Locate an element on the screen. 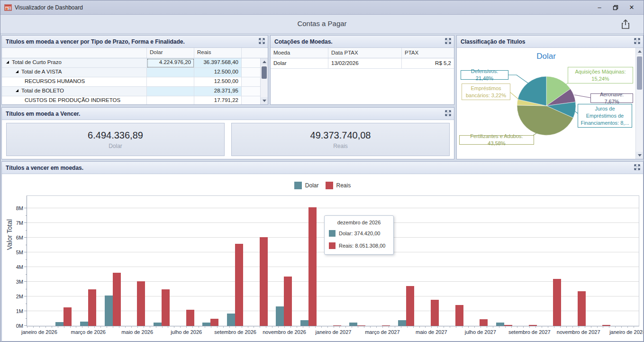  column-header-moeda: Moeda is located at coordinates (299, 53).